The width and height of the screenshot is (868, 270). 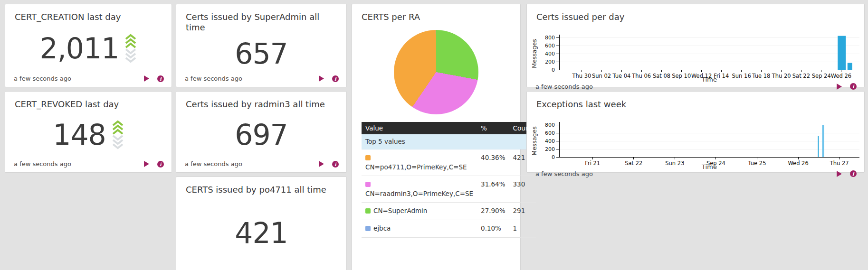 I want to click on col-header-pct: %, so click(x=493, y=128).